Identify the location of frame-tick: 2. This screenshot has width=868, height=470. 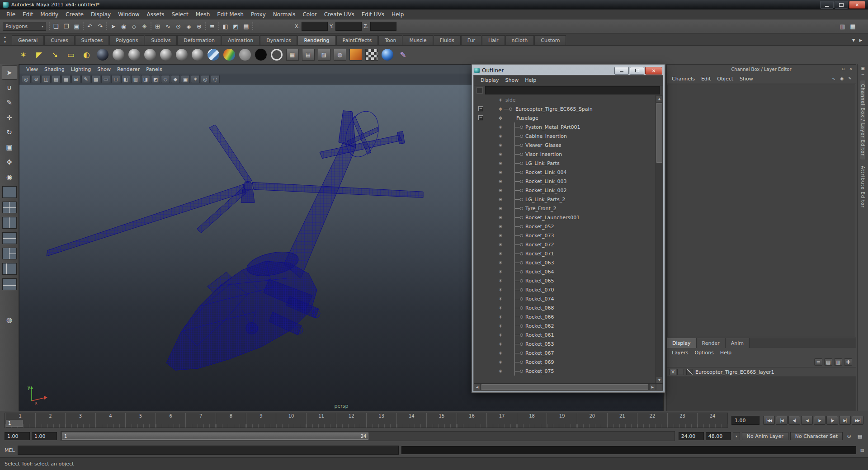
(51, 420).